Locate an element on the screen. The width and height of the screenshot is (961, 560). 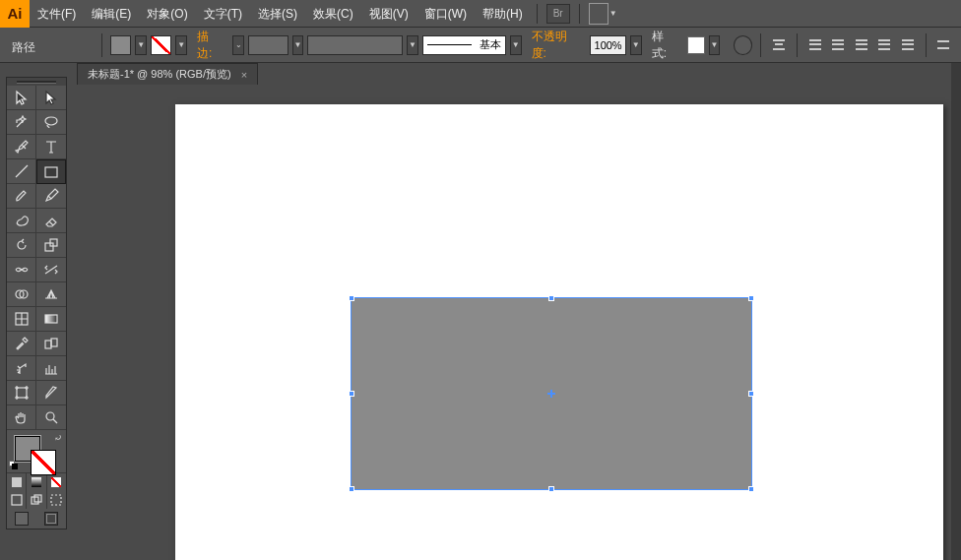
align-left-icon is located at coordinates (779, 45).